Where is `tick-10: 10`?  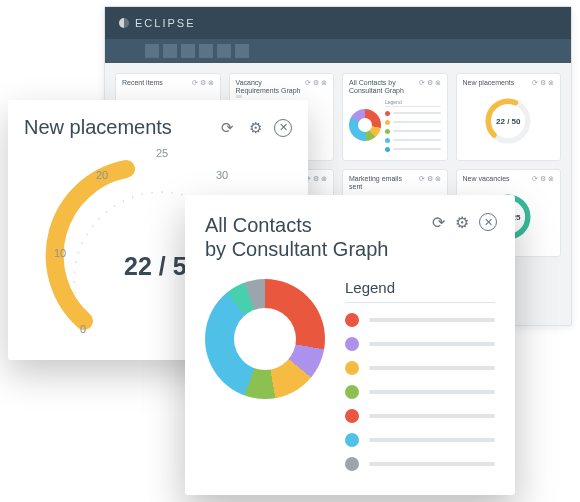
tick-10: 10 is located at coordinates (60, 253).